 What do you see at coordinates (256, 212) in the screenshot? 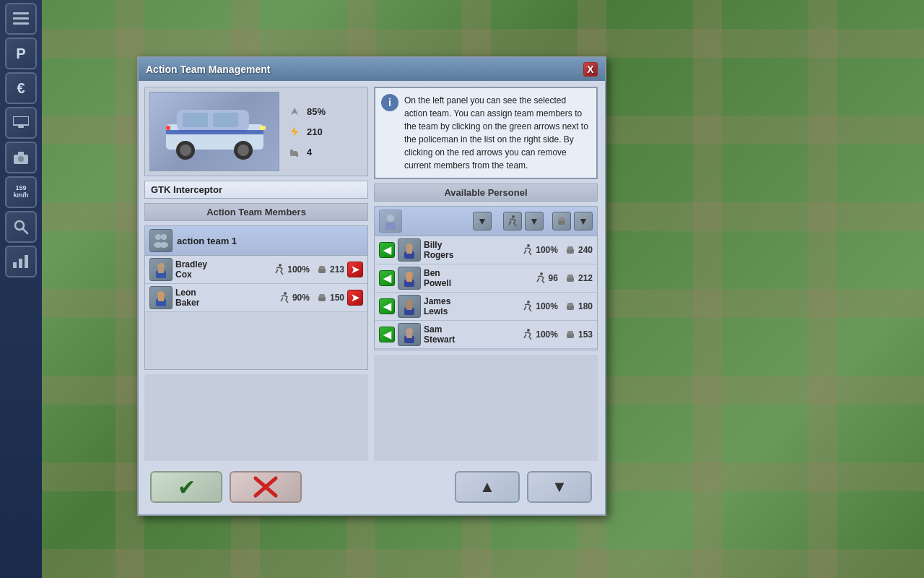
I see `team-members-header: Action Team Members` at bounding box center [256, 212].